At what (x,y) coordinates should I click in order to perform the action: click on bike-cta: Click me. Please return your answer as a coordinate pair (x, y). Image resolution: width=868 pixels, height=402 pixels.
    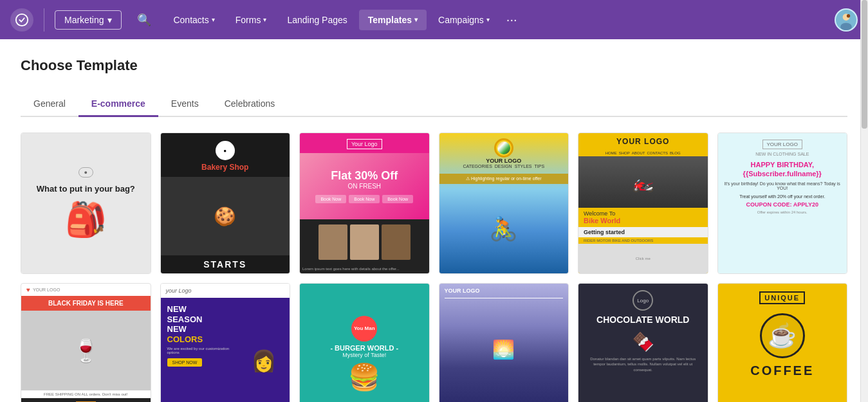
    Looking at the image, I should click on (643, 259).